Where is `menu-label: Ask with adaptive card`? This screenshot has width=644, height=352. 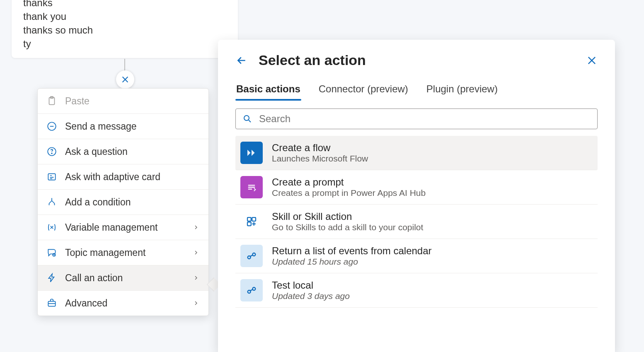
menu-label: Ask with adaptive card is located at coordinates (133, 177).